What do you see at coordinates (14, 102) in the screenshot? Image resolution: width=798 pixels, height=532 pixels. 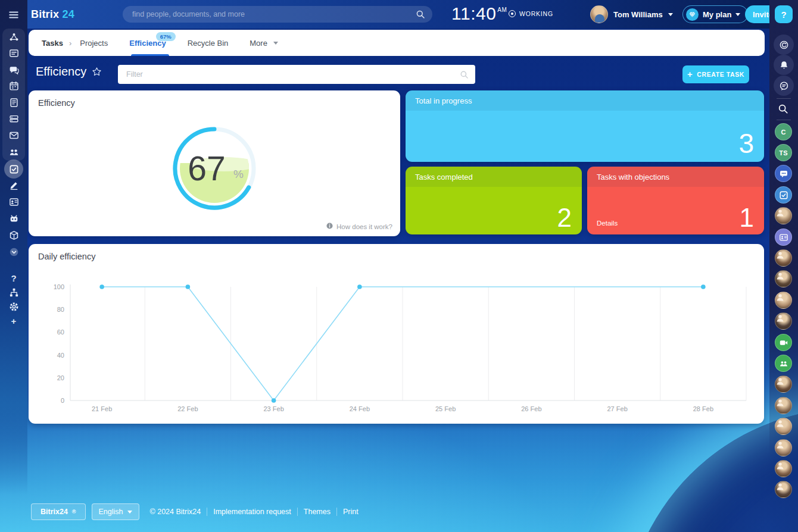 I see `sidebar-item-document` at bounding box center [14, 102].